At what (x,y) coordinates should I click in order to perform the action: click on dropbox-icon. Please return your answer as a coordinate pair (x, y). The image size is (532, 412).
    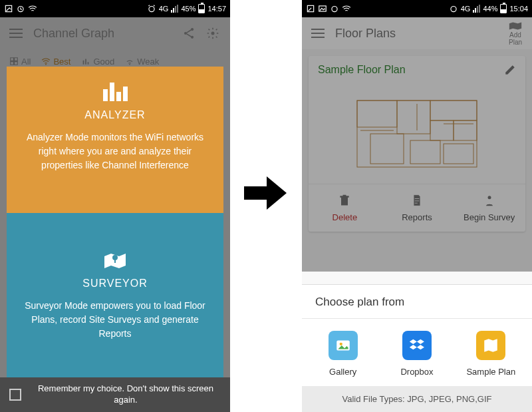
    Looking at the image, I should click on (417, 345).